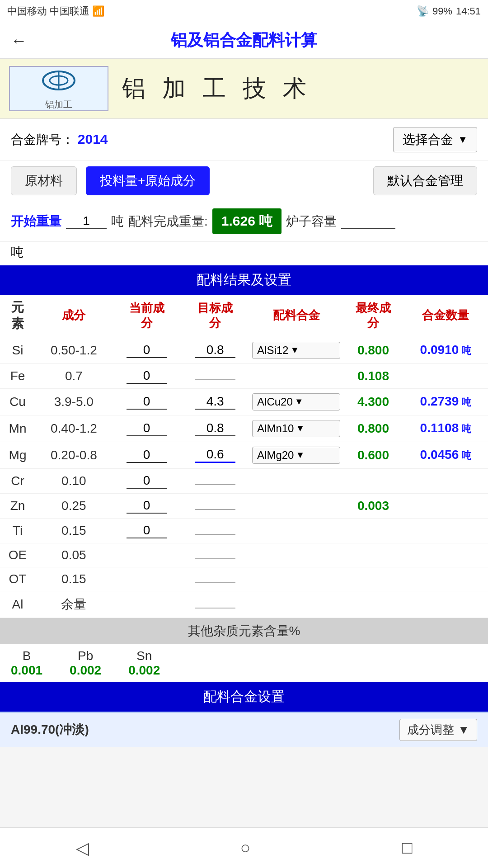 This screenshot has width=488, height=868. Describe the element at coordinates (244, 429) in the screenshot. I see `table-row: Mn0.40-1.2AlMn10▼0.8000.1108 吨` at that location.